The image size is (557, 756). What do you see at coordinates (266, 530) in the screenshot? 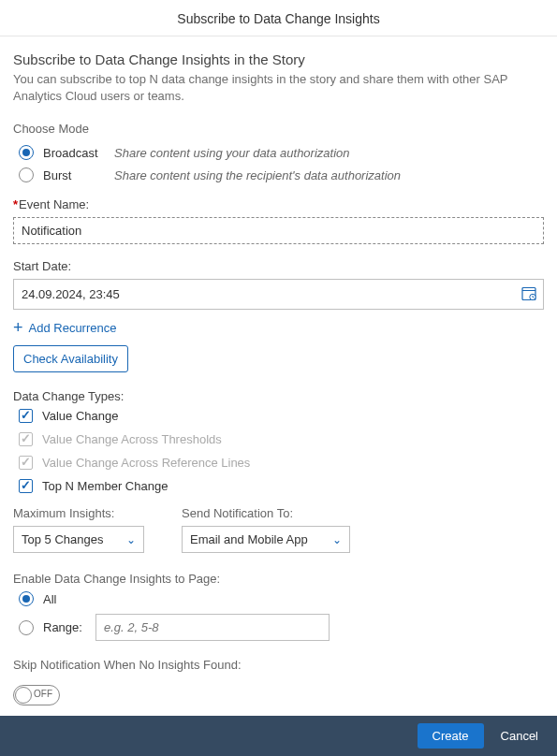
I see `send-notification-col: Send Notification To: Email and Mobile A…` at bounding box center [266, 530].